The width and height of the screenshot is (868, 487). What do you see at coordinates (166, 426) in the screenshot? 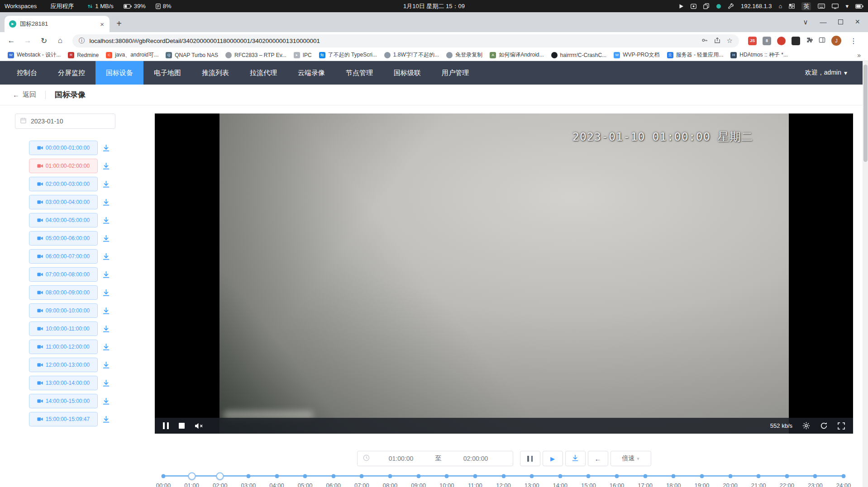
I see `pause-icon` at bounding box center [166, 426].